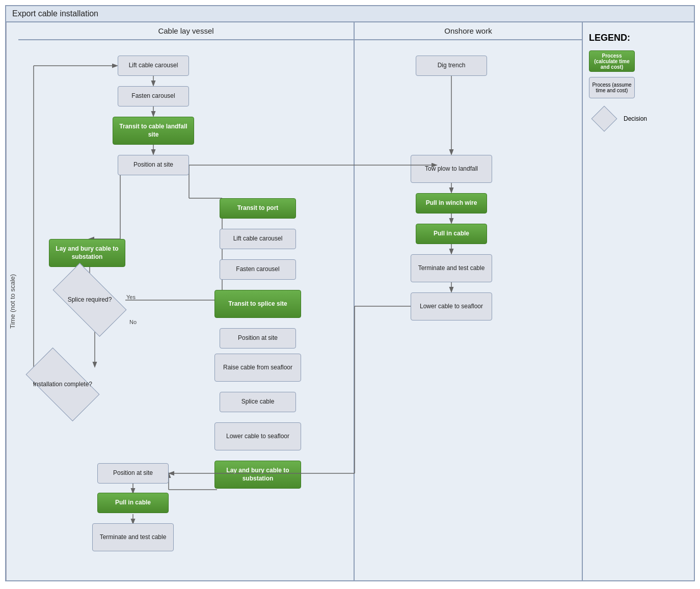 The width and height of the screenshot is (700, 589). Describe the element at coordinates (153, 165) in the screenshot. I see `position-at-site-1: Position at site` at that location.